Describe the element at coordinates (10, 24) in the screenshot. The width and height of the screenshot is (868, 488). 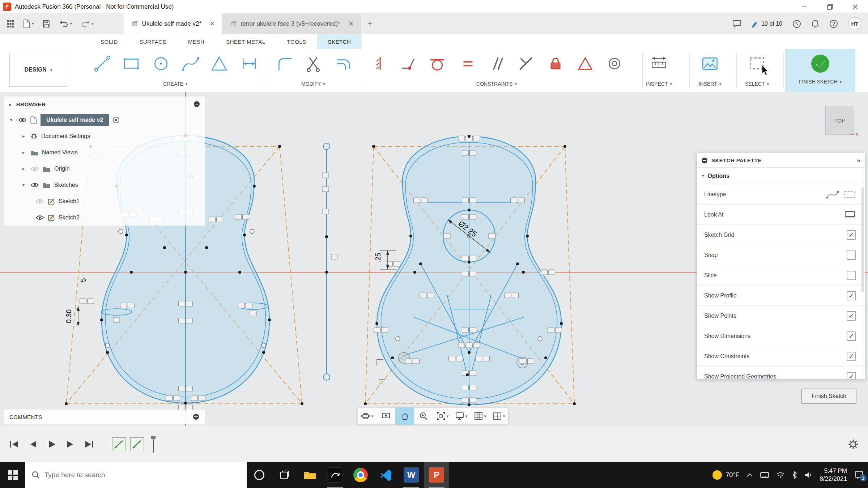
I see `app-grid-menu-icon` at that location.